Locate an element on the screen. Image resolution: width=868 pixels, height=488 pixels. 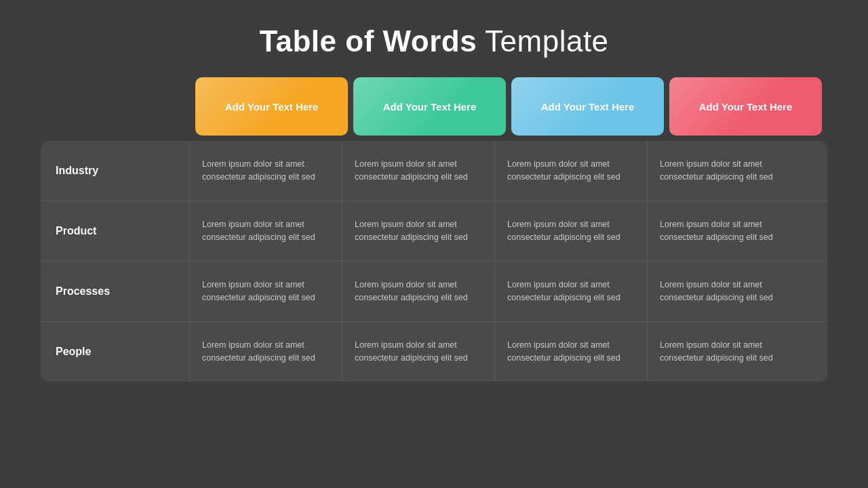
header-cell-1: Add Your Text Here is located at coordinates (271, 106).